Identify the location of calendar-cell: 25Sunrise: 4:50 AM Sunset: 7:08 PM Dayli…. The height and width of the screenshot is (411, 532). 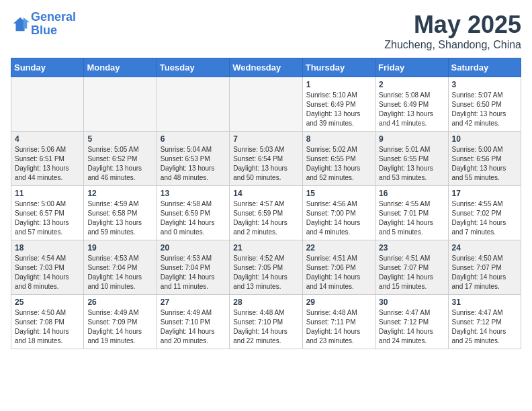
(48, 322).